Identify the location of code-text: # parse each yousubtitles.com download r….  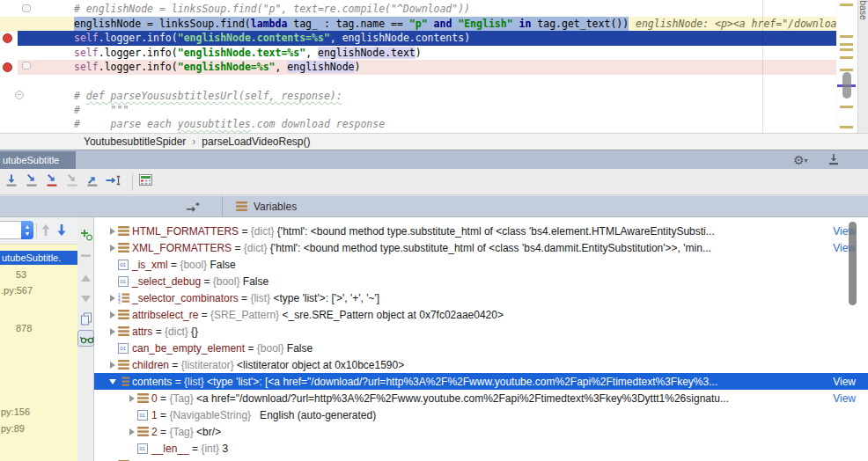
(229, 125).